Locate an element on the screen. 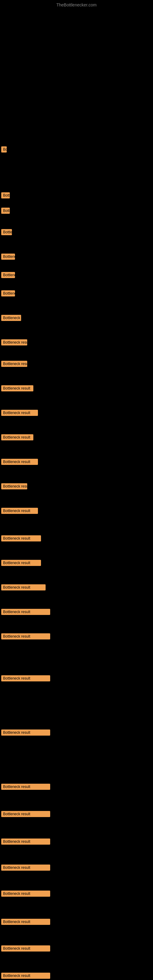 This screenshot has height=980, width=153. result-label-29: Bottleneck result is located at coordinates (26, 922).